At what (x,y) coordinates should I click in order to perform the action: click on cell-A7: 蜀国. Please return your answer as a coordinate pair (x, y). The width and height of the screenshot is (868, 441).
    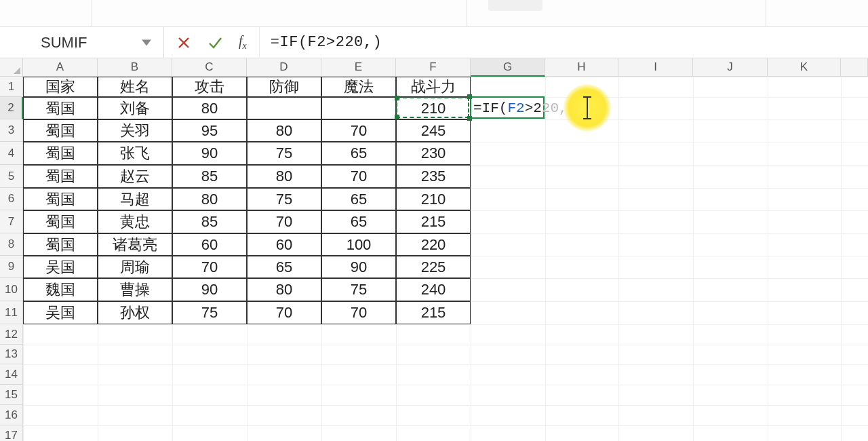
    Looking at the image, I should click on (60, 222).